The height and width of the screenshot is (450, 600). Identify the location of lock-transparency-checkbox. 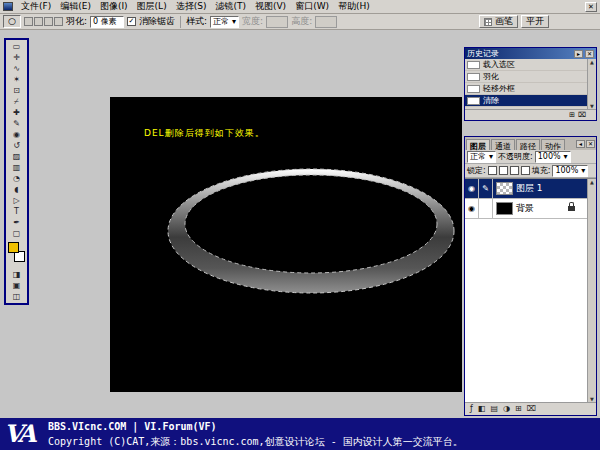
(492, 170).